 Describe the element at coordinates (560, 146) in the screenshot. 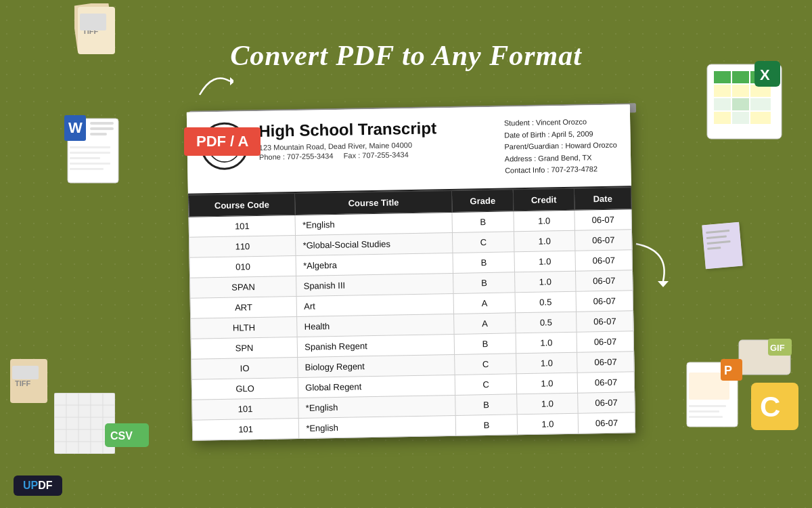

I see `student-guardian: Parent/Guardian : Howard Orozco` at that location.